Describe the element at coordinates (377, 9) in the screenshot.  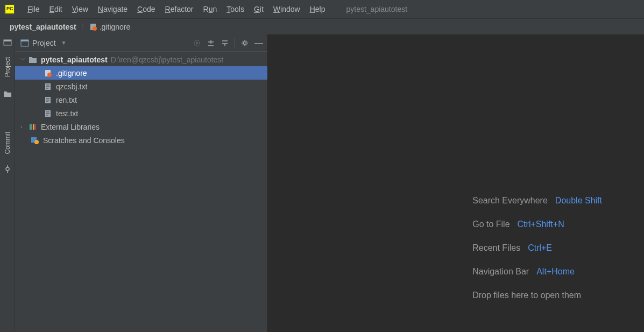
I see `window-title: pytest_apiautotest` at that location.